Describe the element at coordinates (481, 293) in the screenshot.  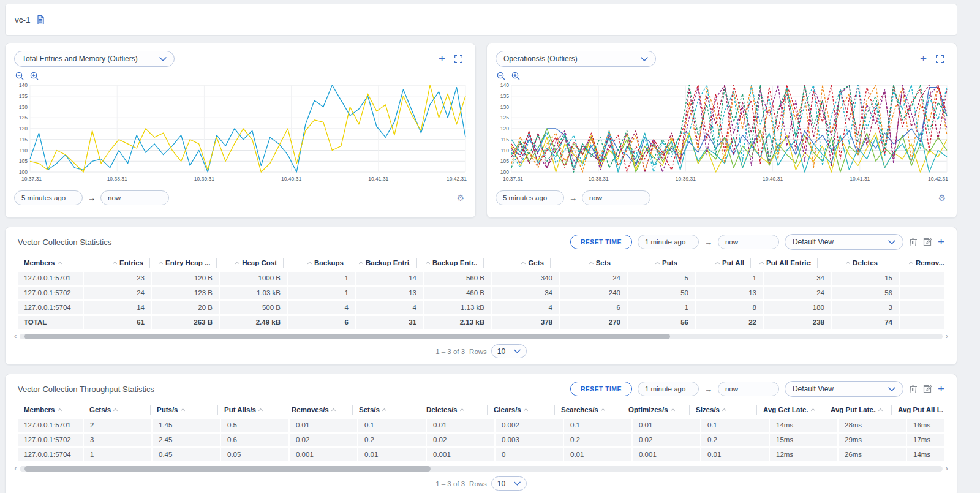
I see `table-row: 127.0.0.1:570224123 B1.03 kB113460 B3424…` at that location.